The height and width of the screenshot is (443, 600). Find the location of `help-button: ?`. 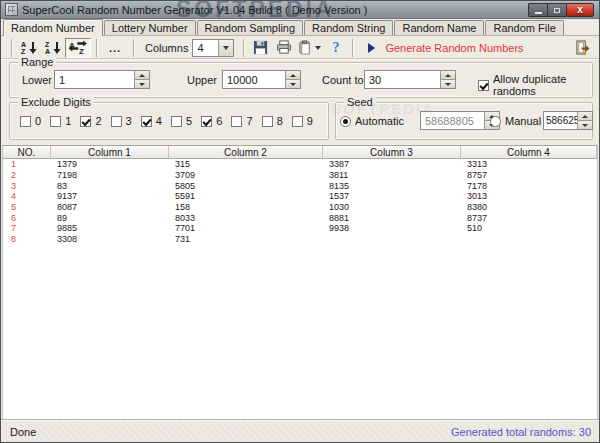

help-button: ? is located at coordinates (336, 48).